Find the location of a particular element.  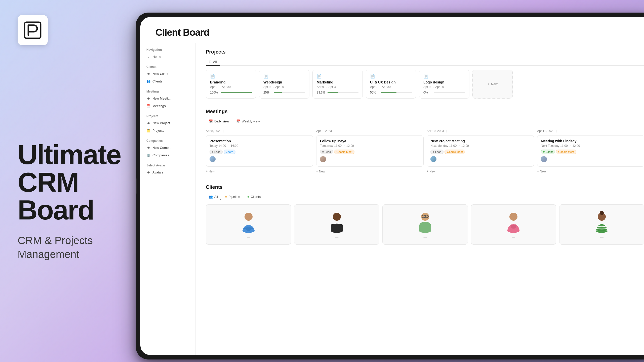

meeting-time-lindsay: Next Tuesday 11:00 → 12:00 is located at coordinates (591, 146).